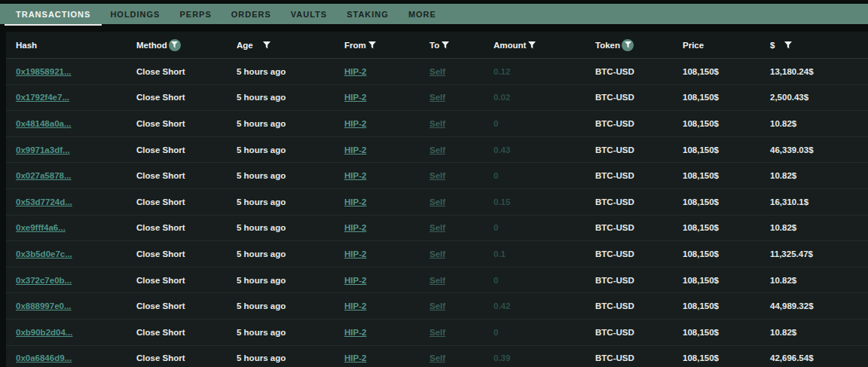  I want to click on hash-link: 0x19858921..., so click(44, 72).